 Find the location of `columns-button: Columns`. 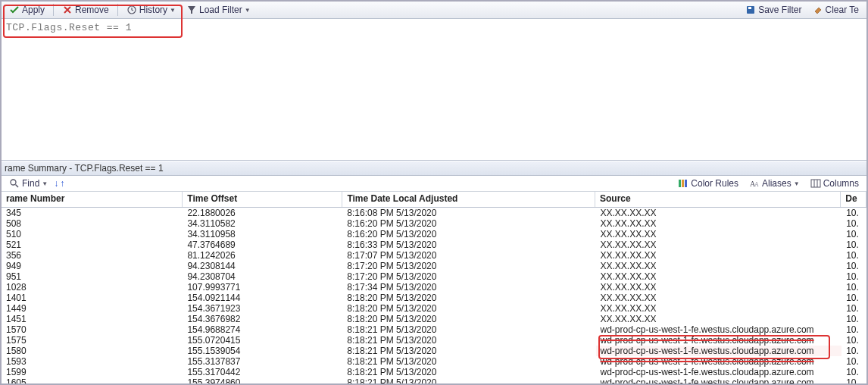

columns-button: Columns is located at coordinates (835, 183).